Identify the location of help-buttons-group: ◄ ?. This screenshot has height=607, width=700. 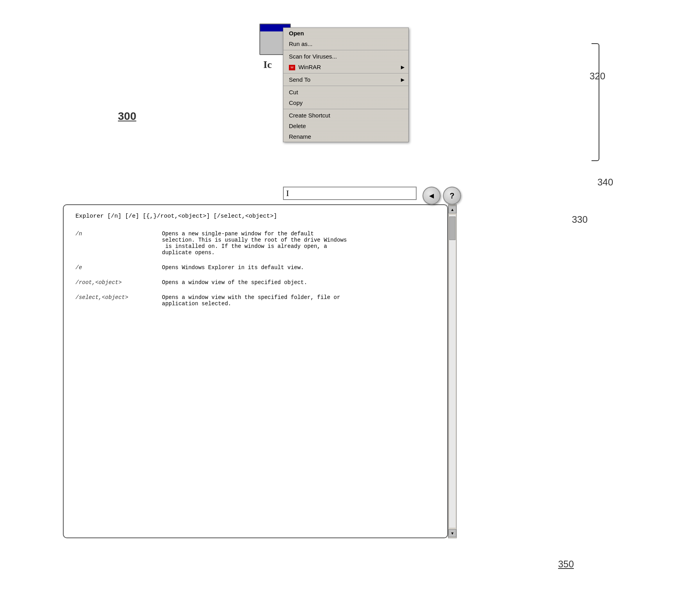
(442, 196).